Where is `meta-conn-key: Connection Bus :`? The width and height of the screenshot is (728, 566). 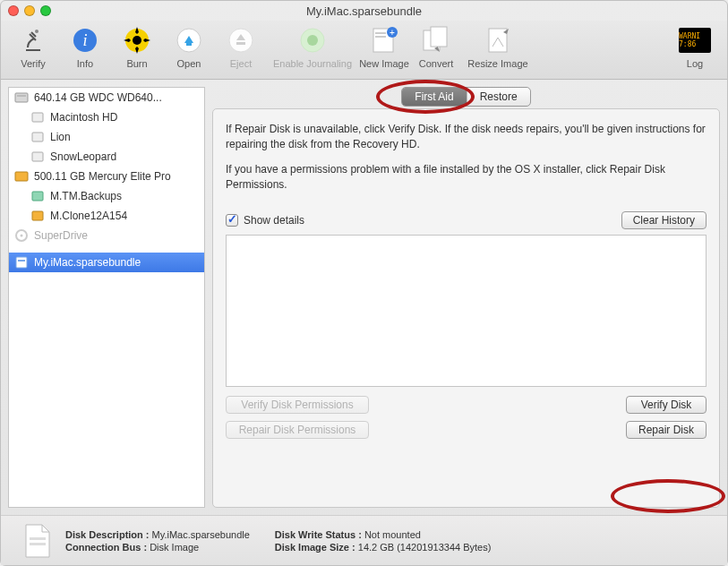 meta-conn-key: Connection Bus : is located at coordinates (106, 547).